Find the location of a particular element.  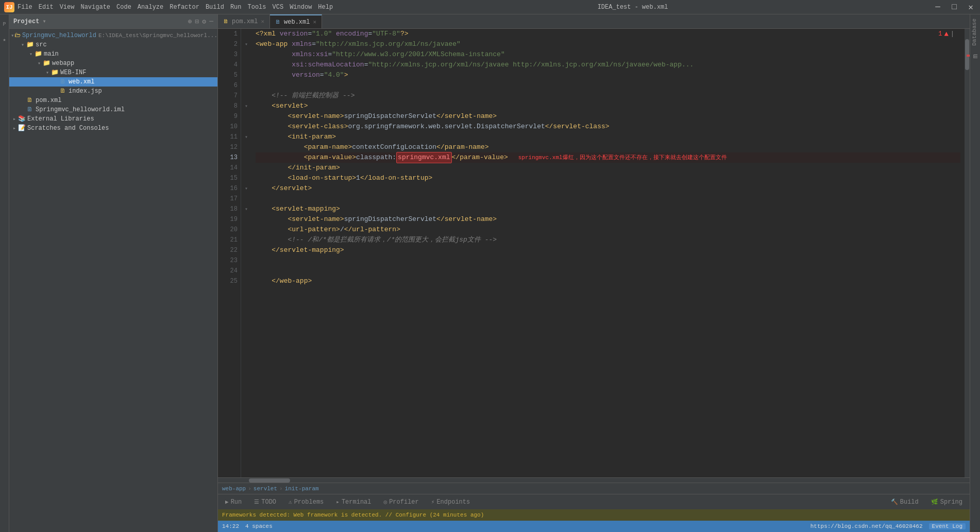

tab-webxml: 🗎 web.xml ✕ is located at coordinates (296, 22).